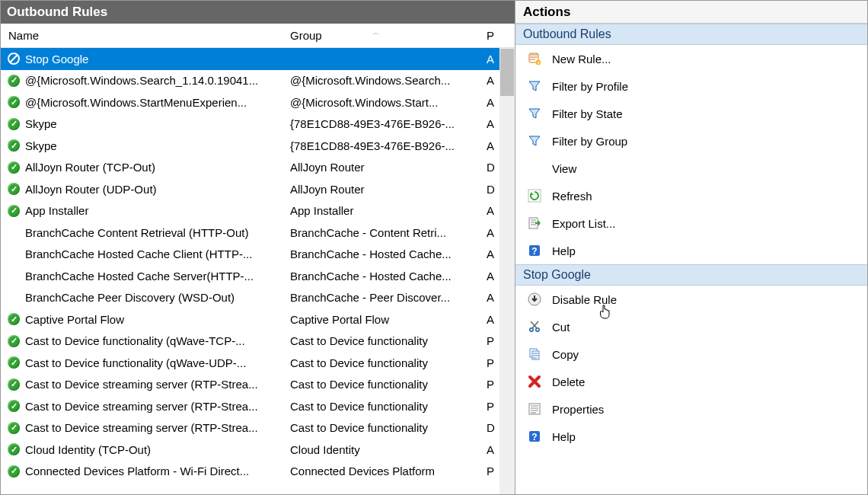  Describe the element at coordinates (41, 123) in the screenshot. I see `rule-name-text: Skype` at that location.